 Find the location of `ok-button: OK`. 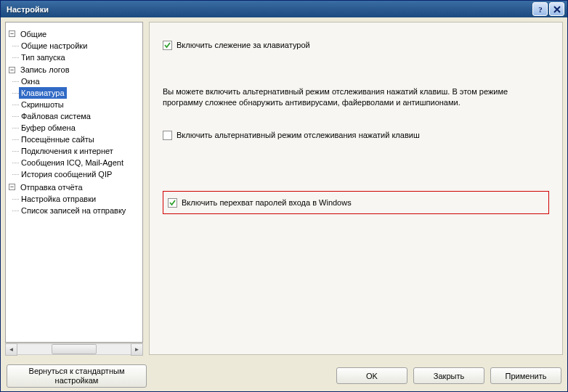

ok-button: OK is located at coordinates (372, 376).